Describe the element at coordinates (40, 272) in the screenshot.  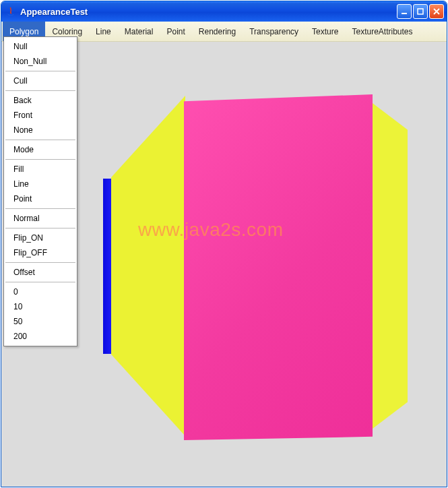
I see `menu-option-offset: Offset` at that location.